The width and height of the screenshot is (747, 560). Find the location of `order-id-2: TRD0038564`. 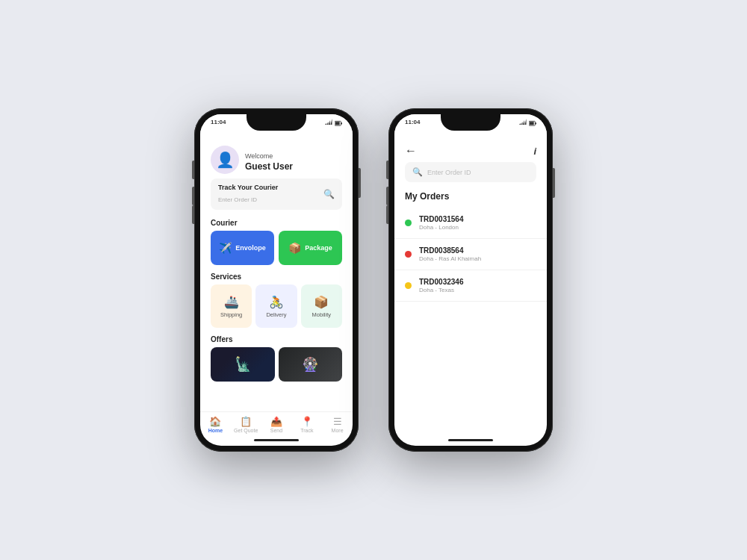

order-id-2: TRD0038564 is located at coordinates (450, 251).